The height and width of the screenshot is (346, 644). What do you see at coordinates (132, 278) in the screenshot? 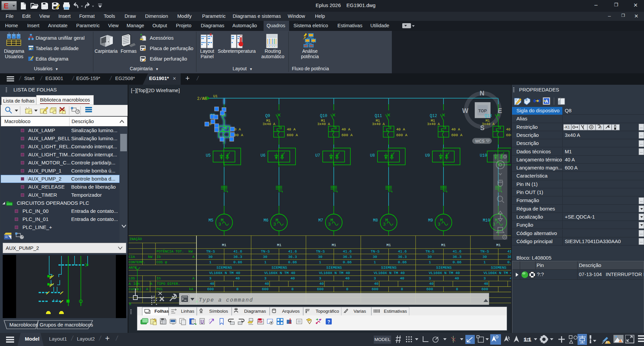
I see `svg-text: LOS` at bounding box center [132, 278].